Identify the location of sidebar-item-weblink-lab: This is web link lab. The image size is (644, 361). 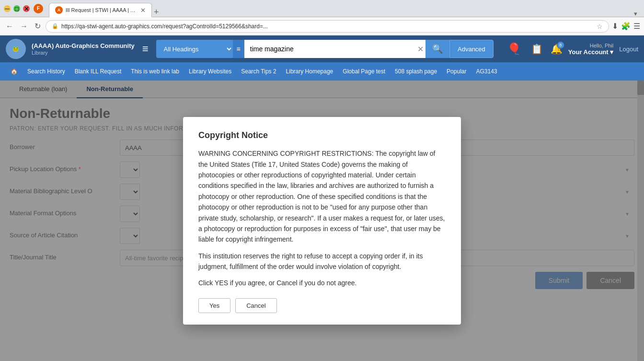
(155, 71).